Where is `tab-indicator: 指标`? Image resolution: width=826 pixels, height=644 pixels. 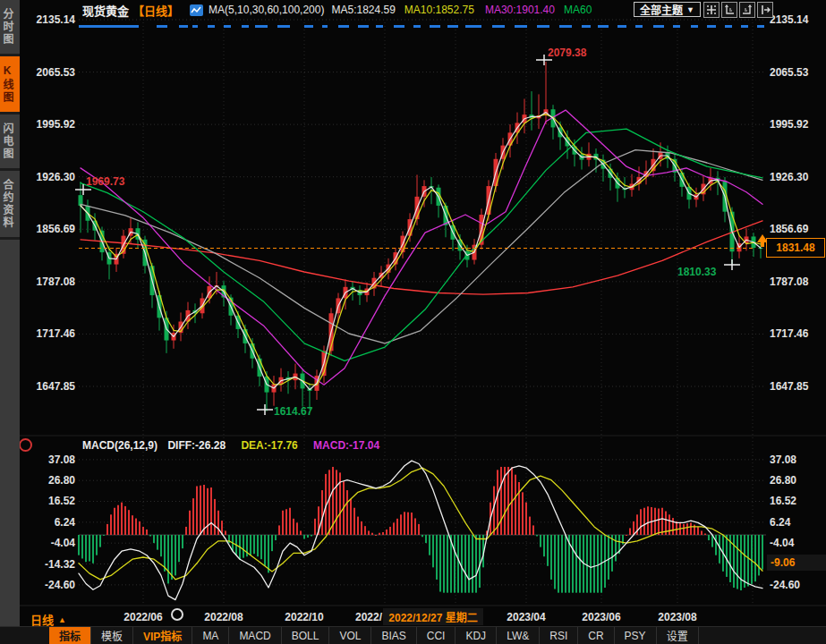
tab-indicator: 指标 is located at coordinates (70, 635).